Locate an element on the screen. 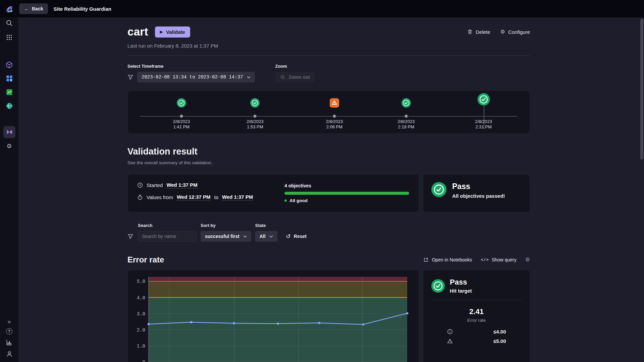 The width and height of the screenshot is (644, 362). result-divider is located at coordinates (476, 300).